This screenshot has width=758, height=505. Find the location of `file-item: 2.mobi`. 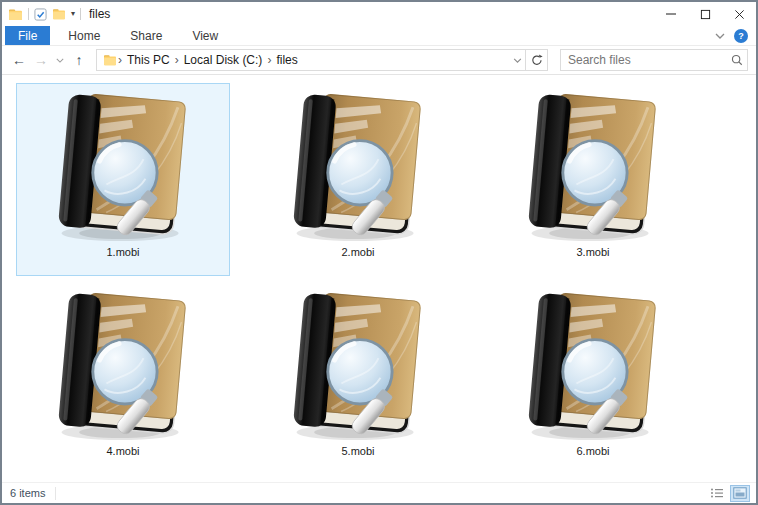

file-item: 2.mobi is located at coordinates (358, 180).